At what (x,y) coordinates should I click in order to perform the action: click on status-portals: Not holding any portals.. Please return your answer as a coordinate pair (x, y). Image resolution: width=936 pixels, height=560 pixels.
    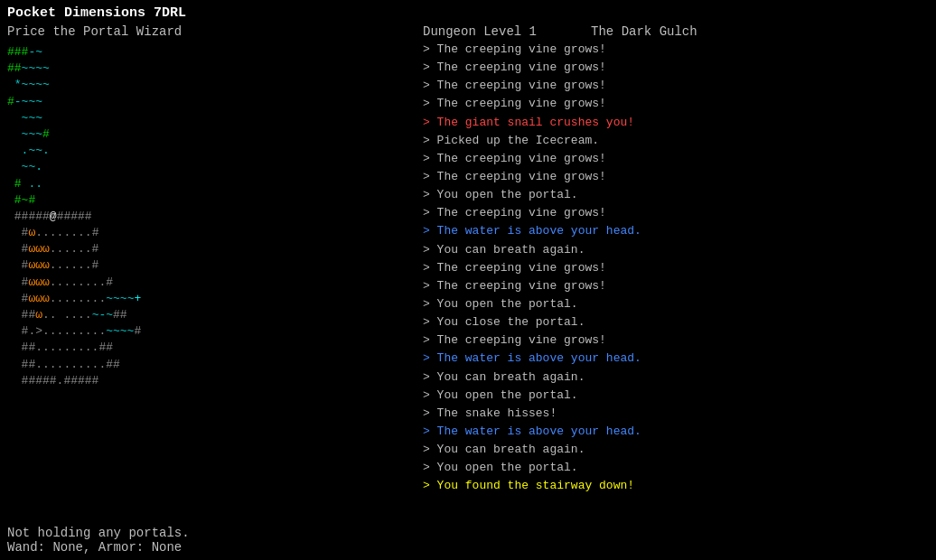
    Looking at the image, I should click on (215, 533).